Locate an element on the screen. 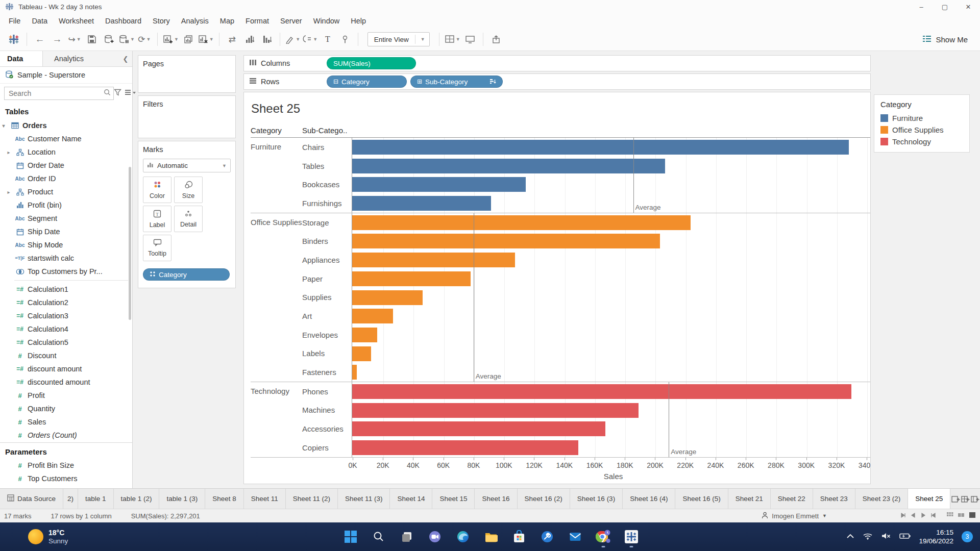  parameter-profit-bin-size: #Profit Bin Size is located at coordinates (66, 465).